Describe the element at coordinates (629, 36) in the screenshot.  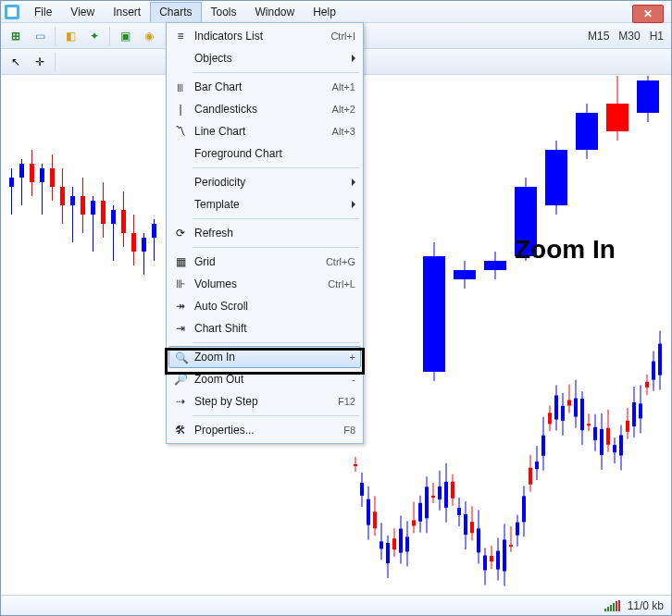
I see `timeframe-m30: M30` at that location.